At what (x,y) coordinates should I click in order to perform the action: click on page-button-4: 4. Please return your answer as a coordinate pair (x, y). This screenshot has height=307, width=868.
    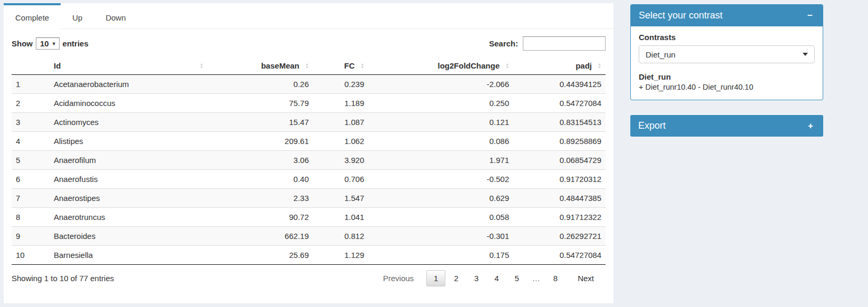
    Looking at the image, I should click on (496, 279).